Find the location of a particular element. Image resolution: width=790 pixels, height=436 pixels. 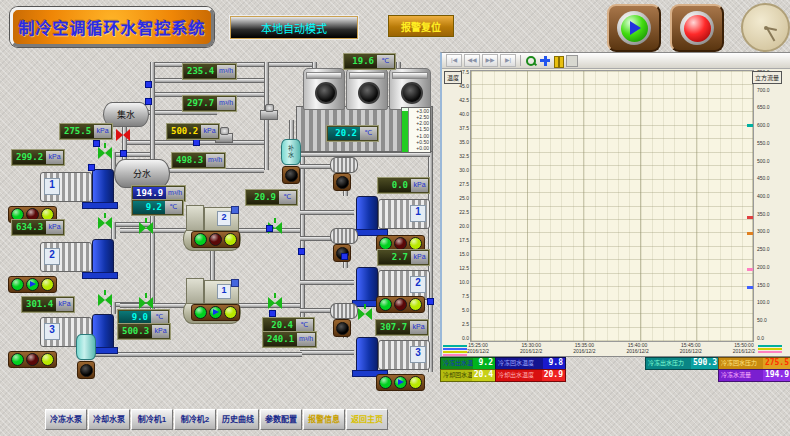

chiller1-outlet-valve is located at coordinates (275, 303).